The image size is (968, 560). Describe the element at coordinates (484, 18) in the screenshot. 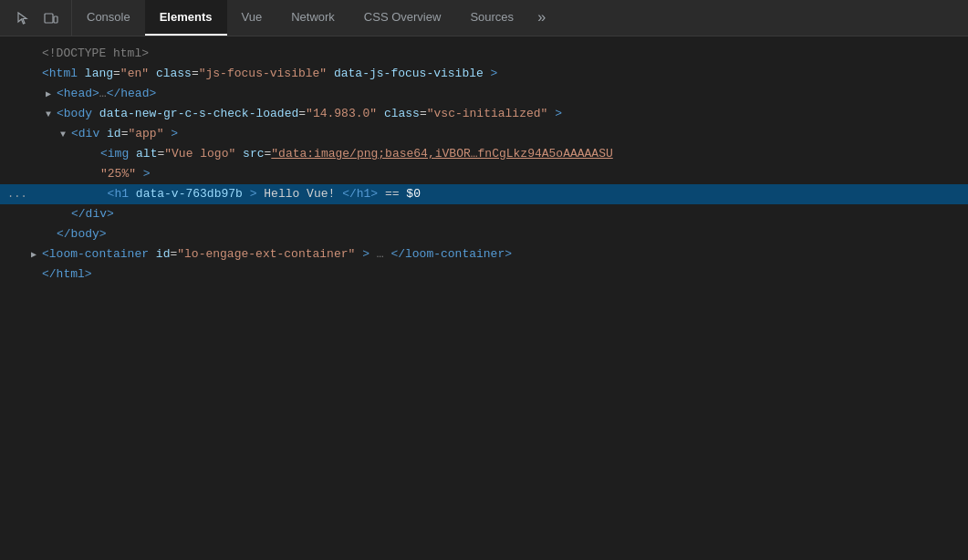

I see `devtools-toolbar: Console Elements Vue Network CSS Overvie…` at that location.